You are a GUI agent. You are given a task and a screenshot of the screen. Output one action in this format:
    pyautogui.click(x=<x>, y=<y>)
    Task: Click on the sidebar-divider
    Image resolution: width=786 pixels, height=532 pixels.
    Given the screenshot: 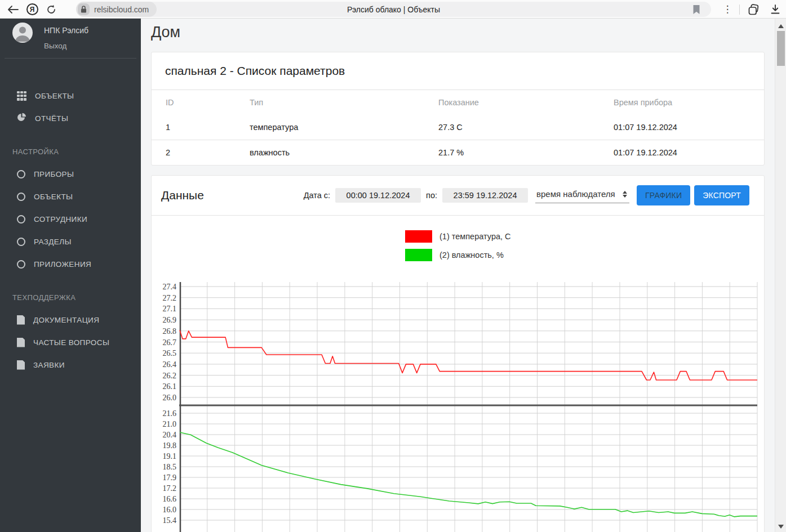 What is the action you would take?
    pyautogui.click(x=70, y=59)
    